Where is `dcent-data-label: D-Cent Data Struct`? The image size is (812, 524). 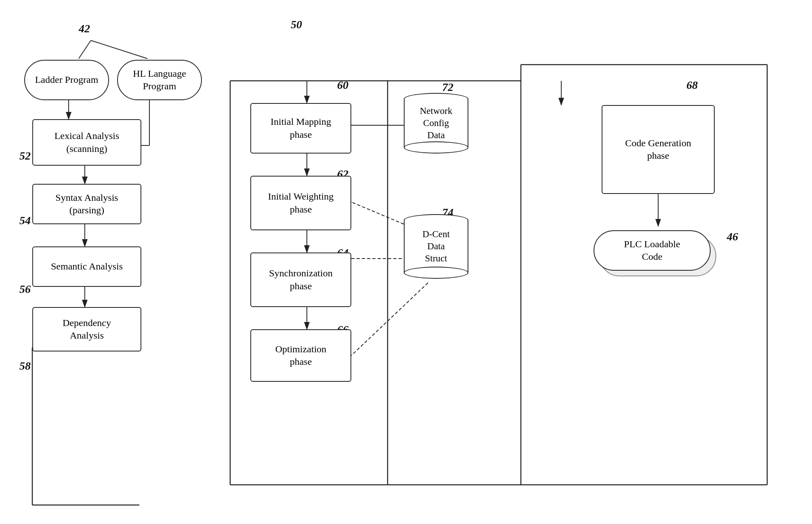
dcent-data-label: D-Cent Data Struct is located at coordinates (436, 246).